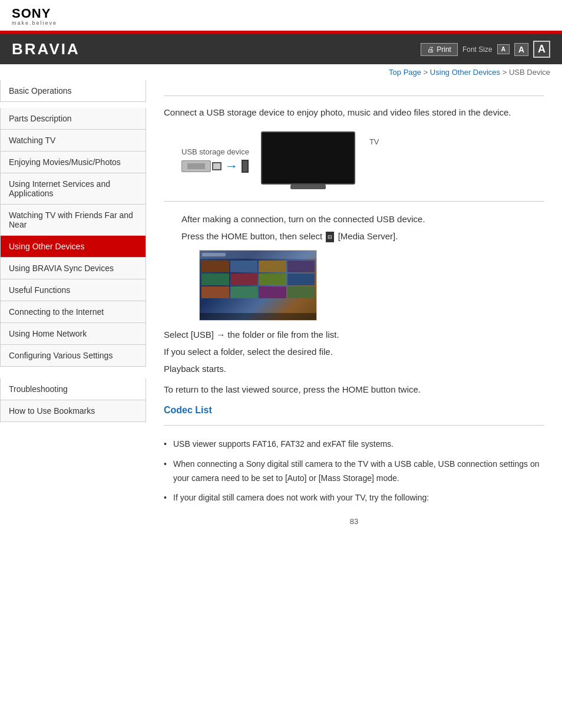 This screenshot has width=562, height=728. Describe the element at coordinates (439, 50) in the screenshot. I see `print-button: 🖨 Print` at that location.